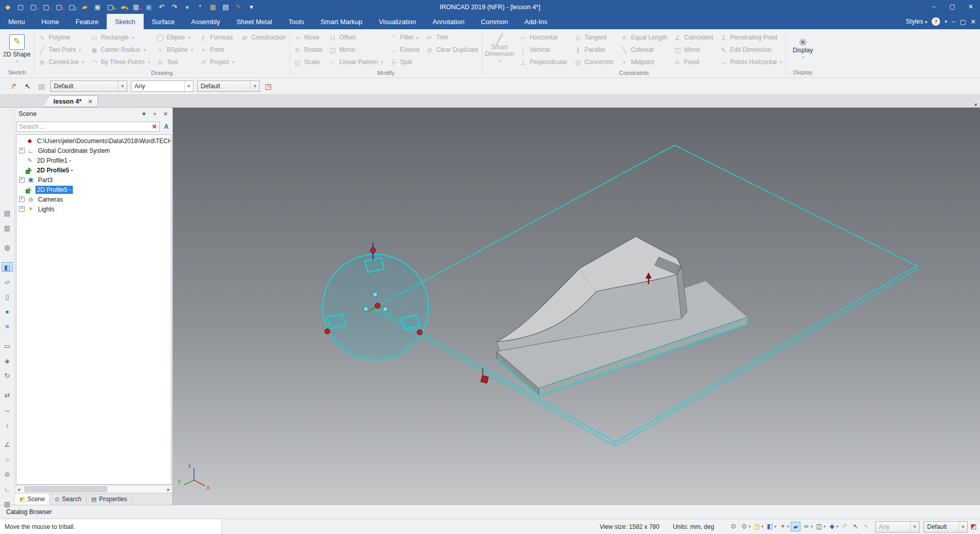  I want to click on display-button: ✳Display▾, so click(803, 49).